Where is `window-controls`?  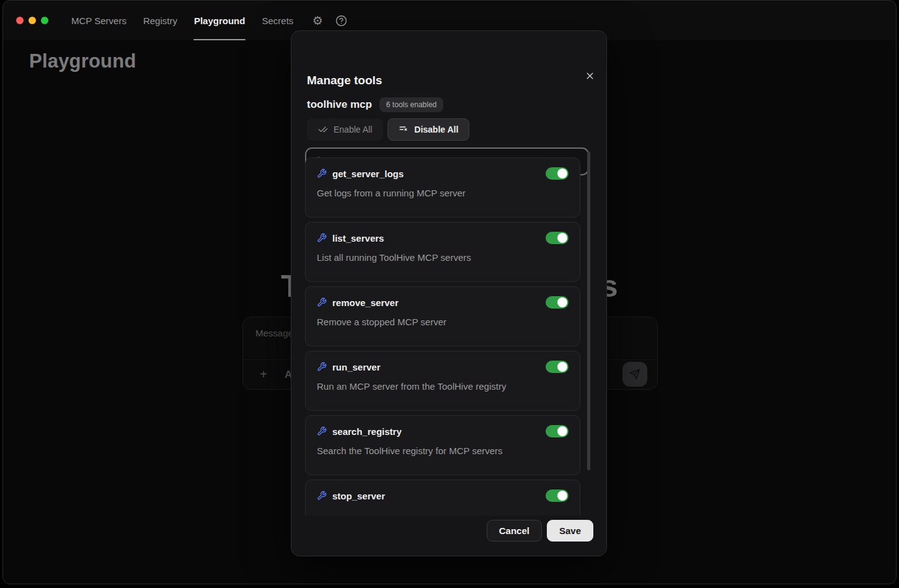
window-controls is located at coordinates (32, 20).